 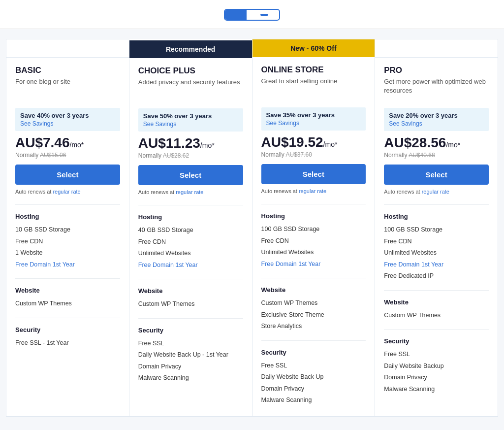 I want to click on website-item: Store Analytics, so click(x=314, y=327).